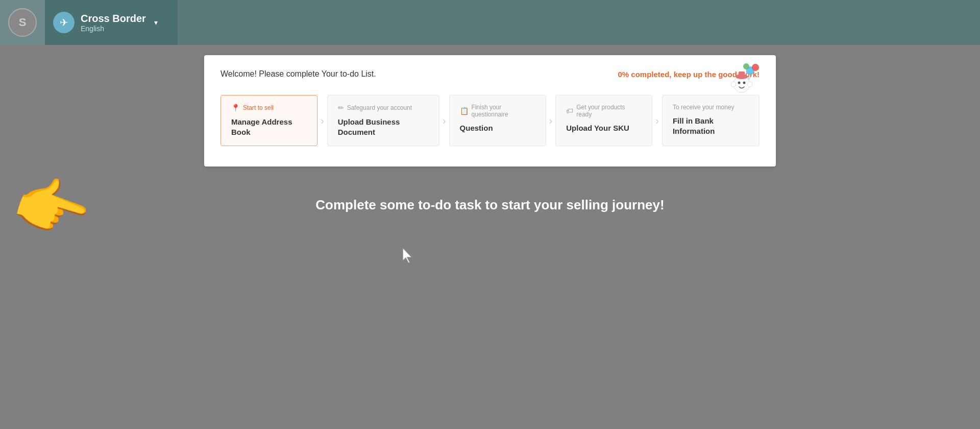 Image resolution: width=980 pixels, height=429 pixels. I want to click on mouse-cursor-icon, so click(408, 257).